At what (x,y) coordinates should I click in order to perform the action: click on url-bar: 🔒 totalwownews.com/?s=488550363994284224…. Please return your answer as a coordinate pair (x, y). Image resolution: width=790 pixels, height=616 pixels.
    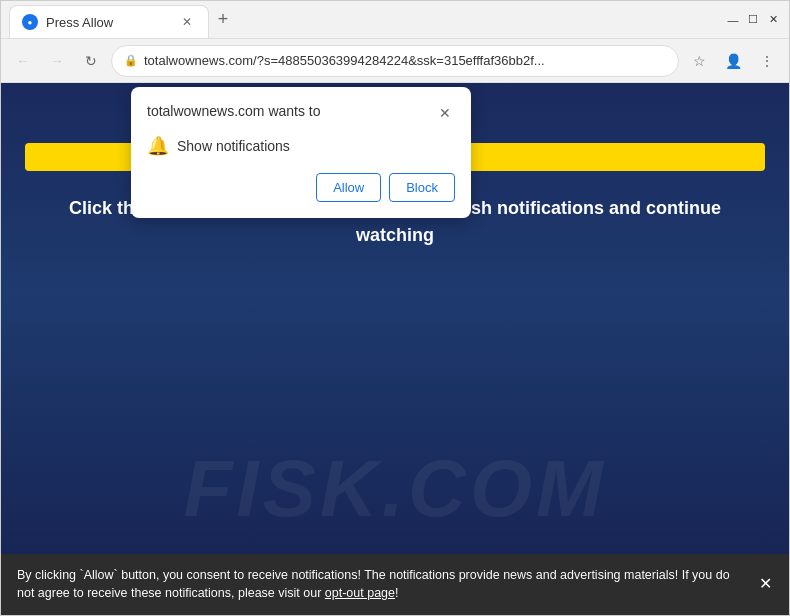
    Looking at the image, I should click on (395, 61).